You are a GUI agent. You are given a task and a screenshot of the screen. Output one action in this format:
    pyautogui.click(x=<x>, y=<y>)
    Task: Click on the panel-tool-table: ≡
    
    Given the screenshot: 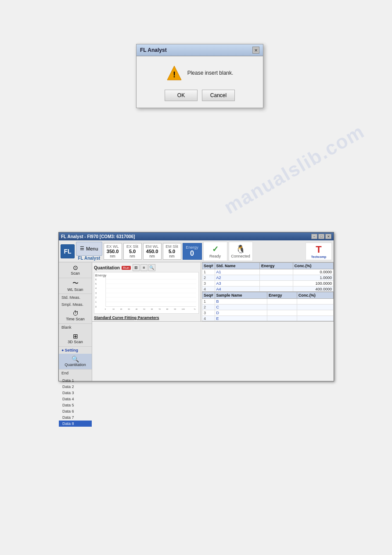 What is the action you would take?
    pyautogui.click(x=144, y=268)
    